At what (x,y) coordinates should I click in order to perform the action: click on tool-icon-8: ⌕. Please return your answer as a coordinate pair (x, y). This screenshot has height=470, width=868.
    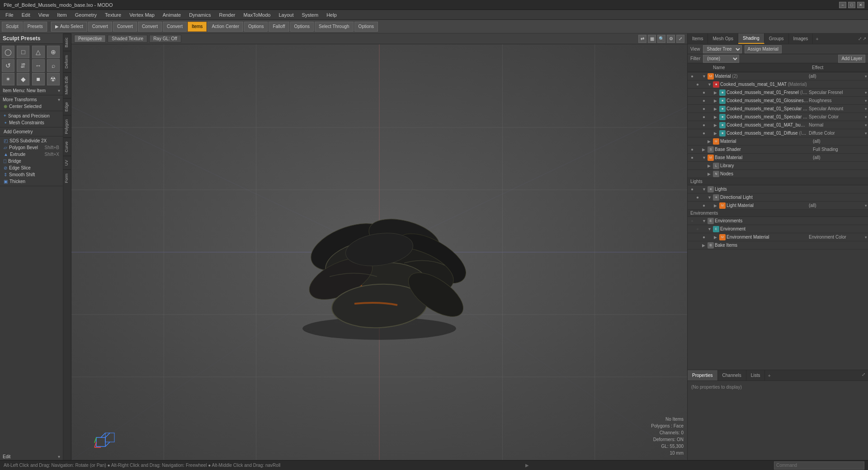
    Looking at the image, I should click on (53, 66).